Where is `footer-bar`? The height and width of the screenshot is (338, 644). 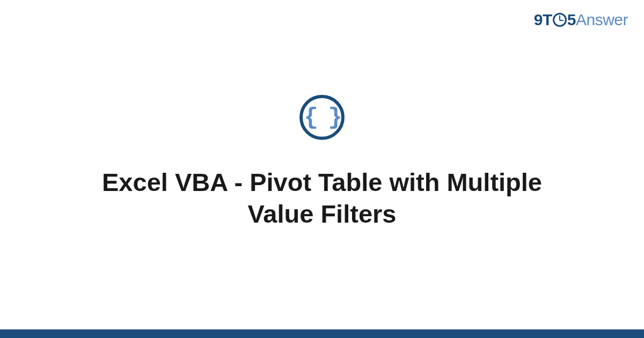
footer-bar is located at coordinates (322, 334).